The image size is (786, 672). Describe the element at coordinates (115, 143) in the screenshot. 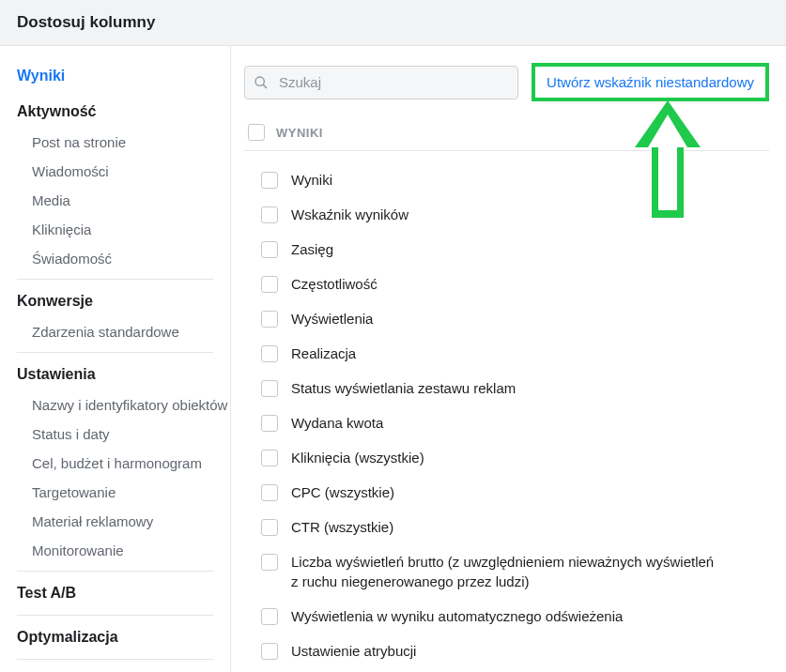

I see `sidebar-item-post-na-stronie: Post na stronie` at that location.